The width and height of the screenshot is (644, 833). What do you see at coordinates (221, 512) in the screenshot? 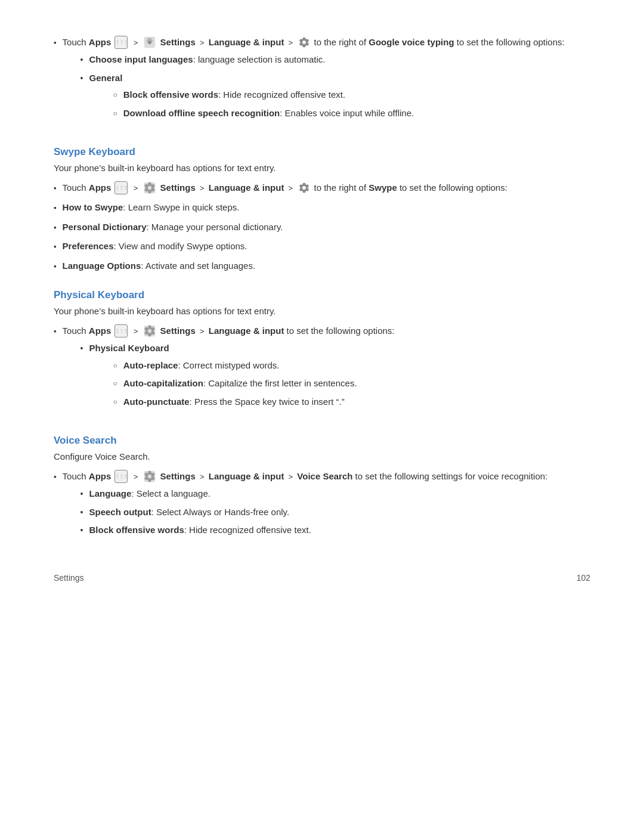
I see `speech-output-def: : Select Always or Hands-free only.` at bounding box center [221, 512].